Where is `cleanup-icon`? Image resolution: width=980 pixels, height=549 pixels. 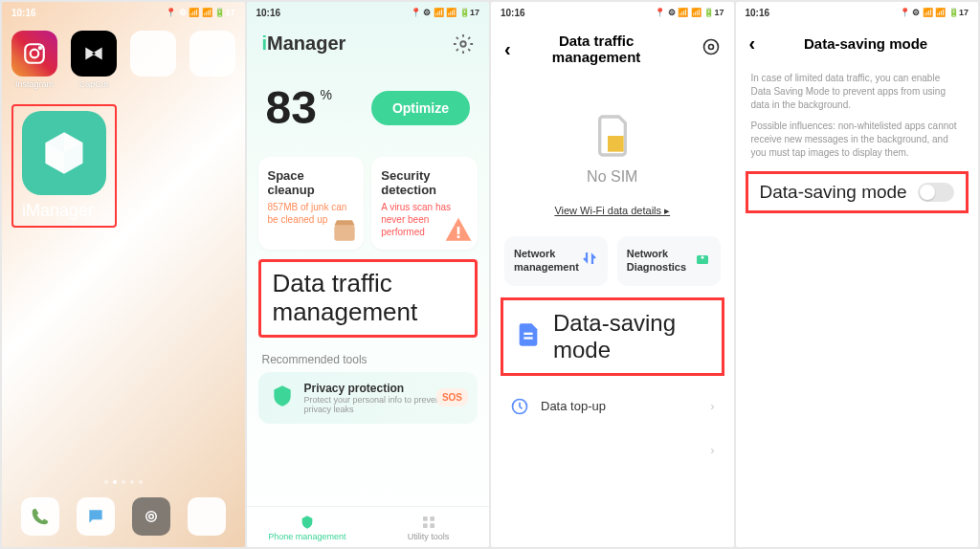 cleanup-icon is located at coordinates (345, 231).